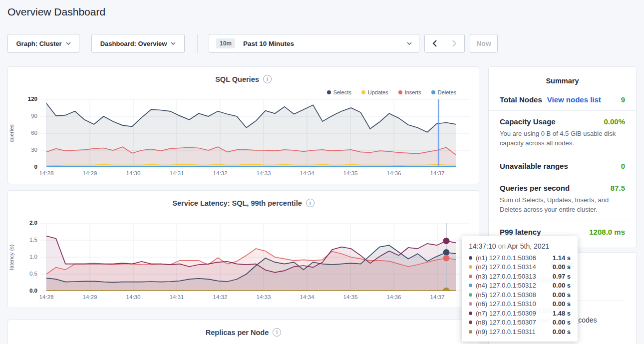  What do you see at coordinates (562, 277) in the screenshot?
I see `node-latency-value: 0.97 s` at bounding box center [562, 277].